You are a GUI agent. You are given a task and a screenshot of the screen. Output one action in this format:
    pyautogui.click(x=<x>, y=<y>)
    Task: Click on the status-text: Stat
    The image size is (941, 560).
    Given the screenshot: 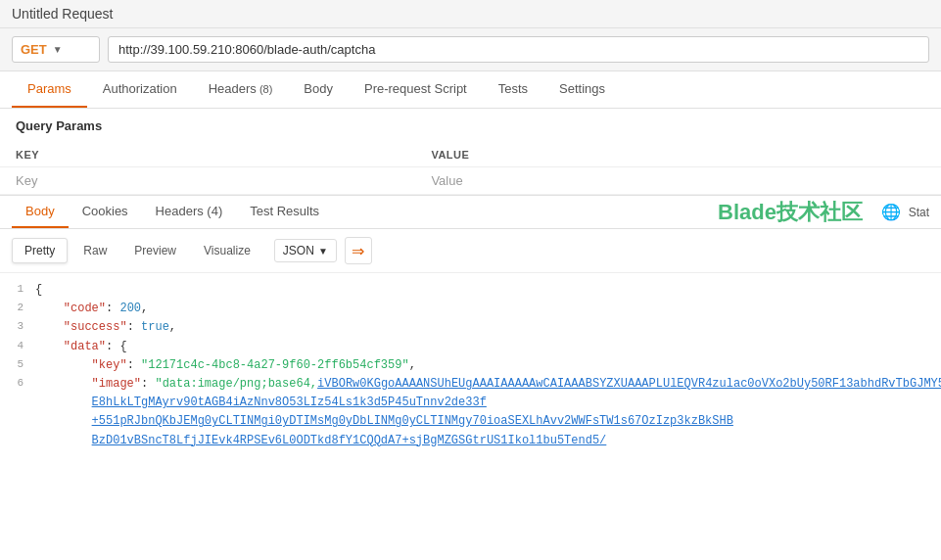 What is the action you would take?
    pyautogui.click(x=918, y=212)
    